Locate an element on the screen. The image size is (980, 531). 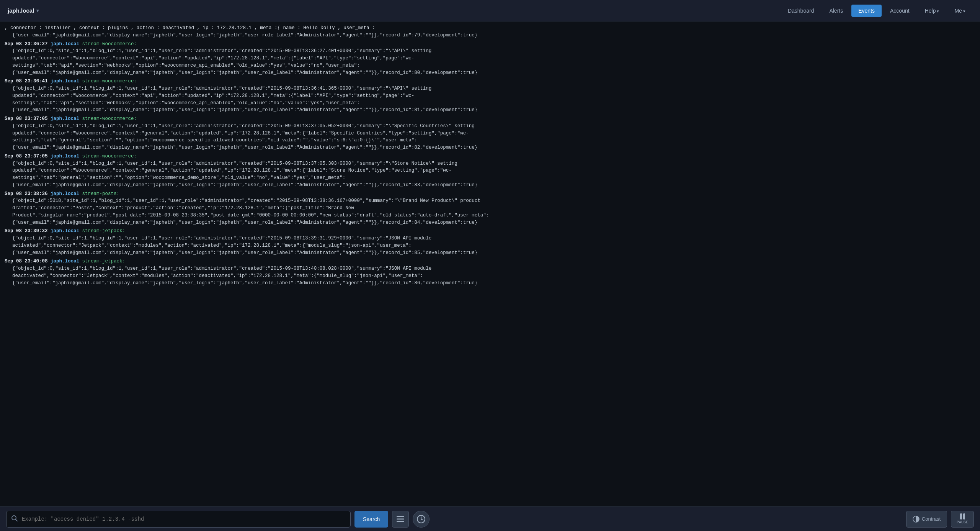
search-icon is located at coordinates (15, 519).